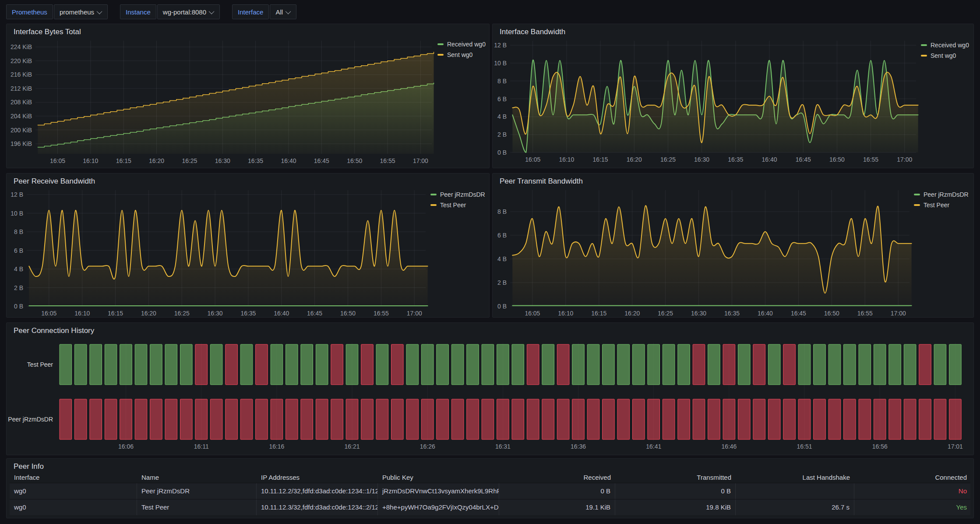 This screenshot has width=980, height=524. What do you see at coordinates (795, 491) in the screenshot?
I see `table-cell` at bounding box center [795, 491].